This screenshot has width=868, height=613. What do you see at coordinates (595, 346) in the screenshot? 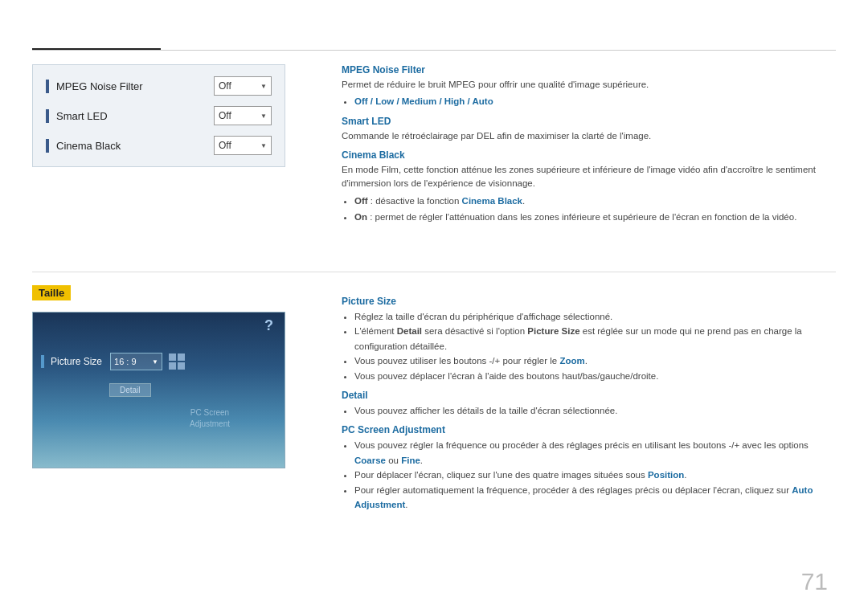
I see `bullets-picture-size: Réglez la taille d'écran du périphérique…` at bounding box center [595, 346].